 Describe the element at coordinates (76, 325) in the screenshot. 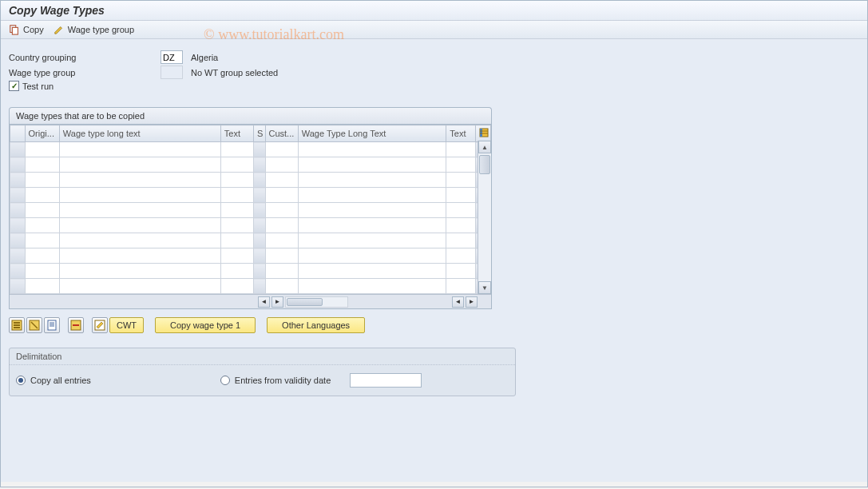

I see `delete-row-button` at that location.